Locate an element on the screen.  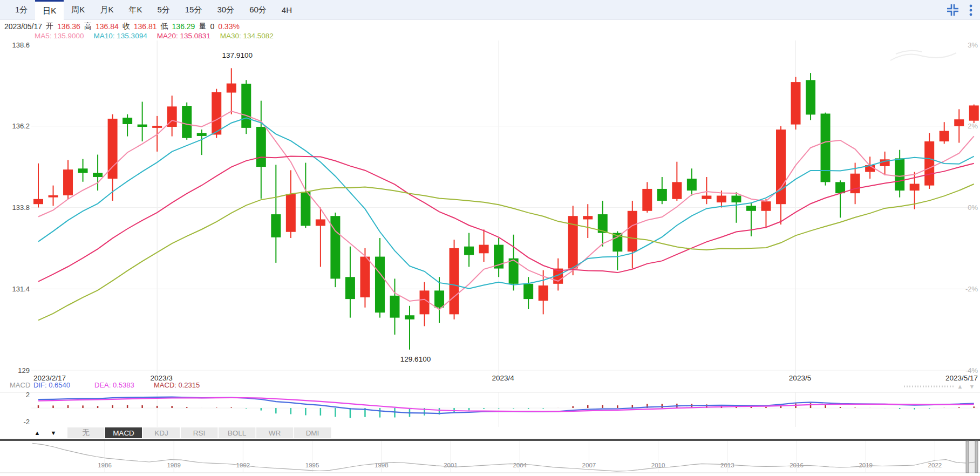
indicator-tab-MACD: MACD is located at coordinates (124, 433).